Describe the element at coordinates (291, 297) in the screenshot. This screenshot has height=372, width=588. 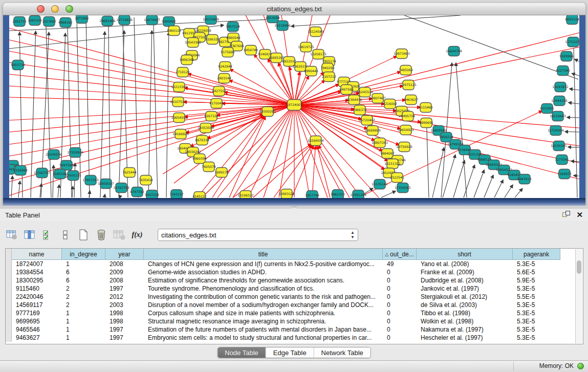
I see `table-row: 2242004622012Investigating the contribut…` at that location.